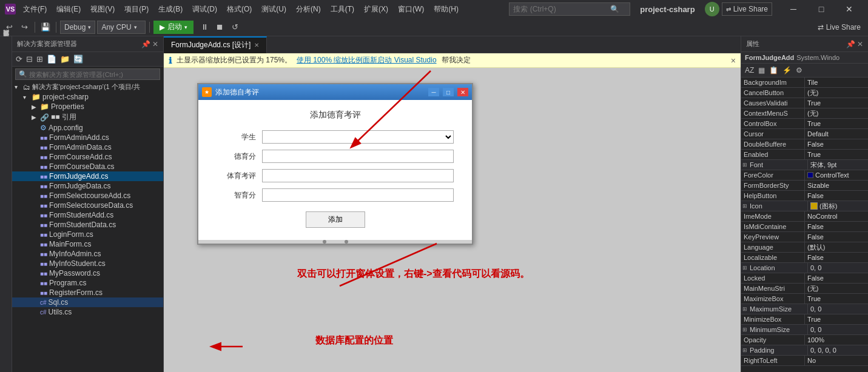  I want to click on tree-item-loginform: ■■ LoginForm.cs, so click(87, 234).